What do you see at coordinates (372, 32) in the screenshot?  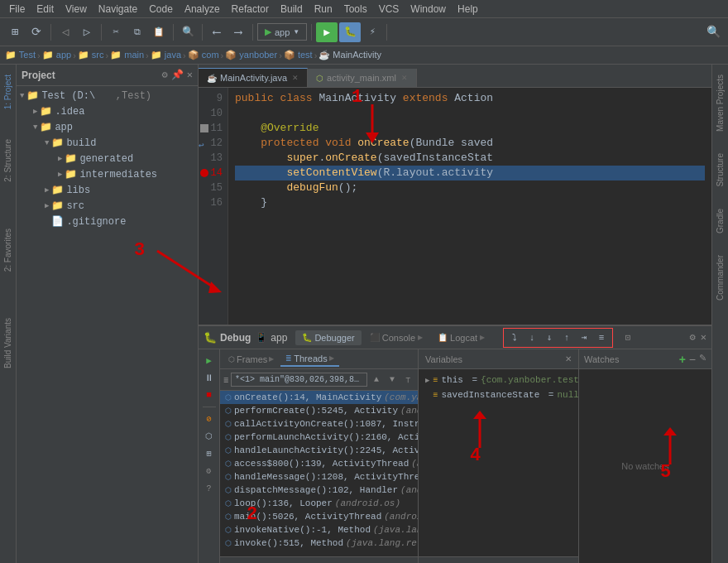 I see `toolbar-btn-profile: ⚡` at bounding box center [372, 32].